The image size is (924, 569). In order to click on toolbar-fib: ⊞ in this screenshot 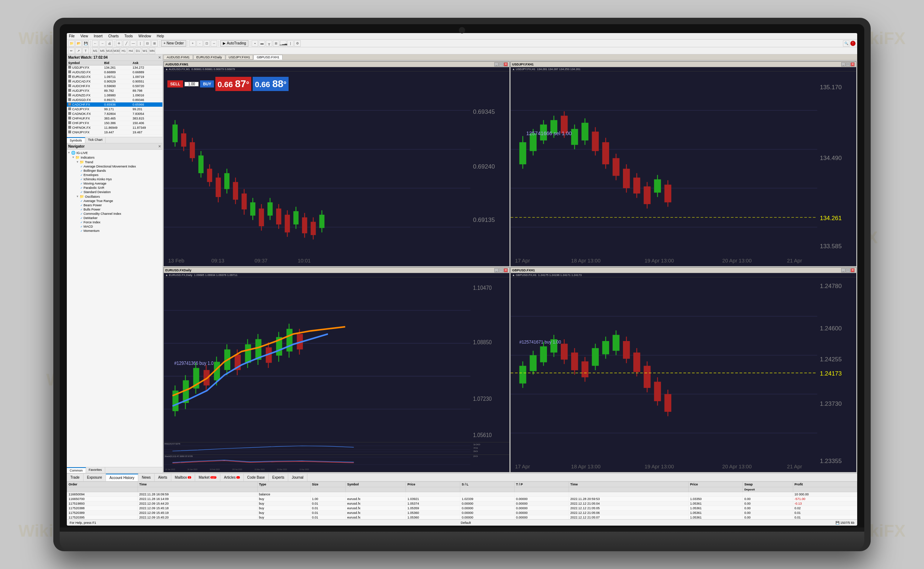, I will do `click(155, 44)`.